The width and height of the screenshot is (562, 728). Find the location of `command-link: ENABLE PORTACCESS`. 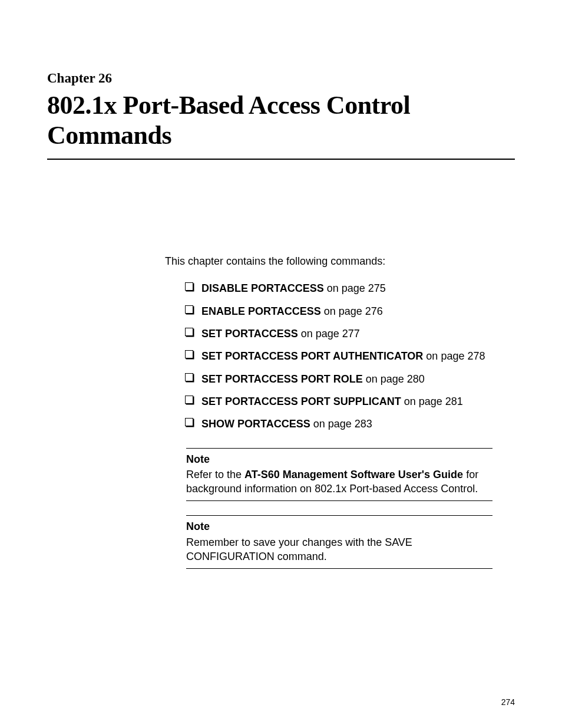

command-link: ENABLE PORTACCESS is located at coordinates (262, 311).